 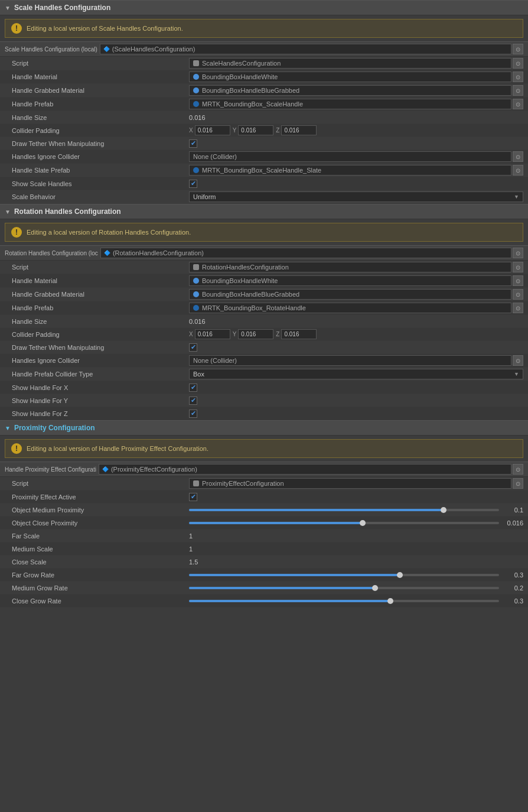 I want to click on proximity-script-value: ProximityEffectConfiguration ⊙, so click(x=356, y=483).